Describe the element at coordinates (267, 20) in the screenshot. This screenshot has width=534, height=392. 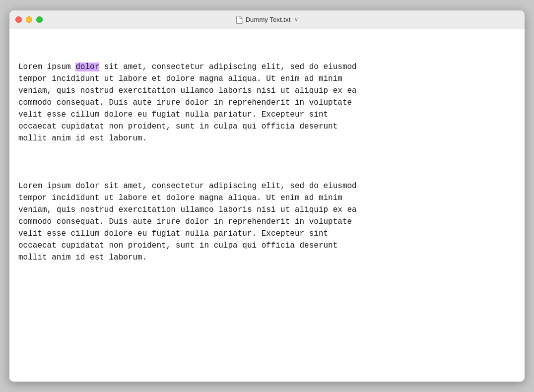
I see `titlebar: Dummy Text.txt ∨` at that location.